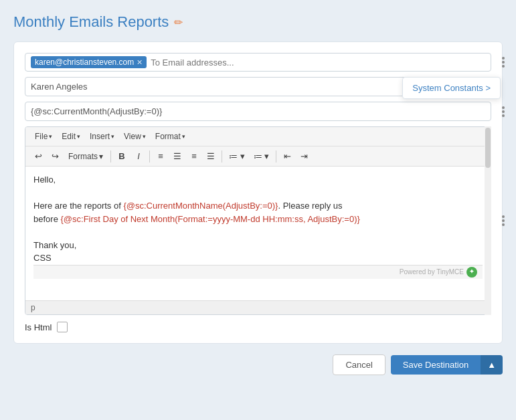 This screenshot has height=420, width=516. I want to click on subject-field: {@sc:CurrentMonth(AdjustBy:=0)}, so click(258, 111).